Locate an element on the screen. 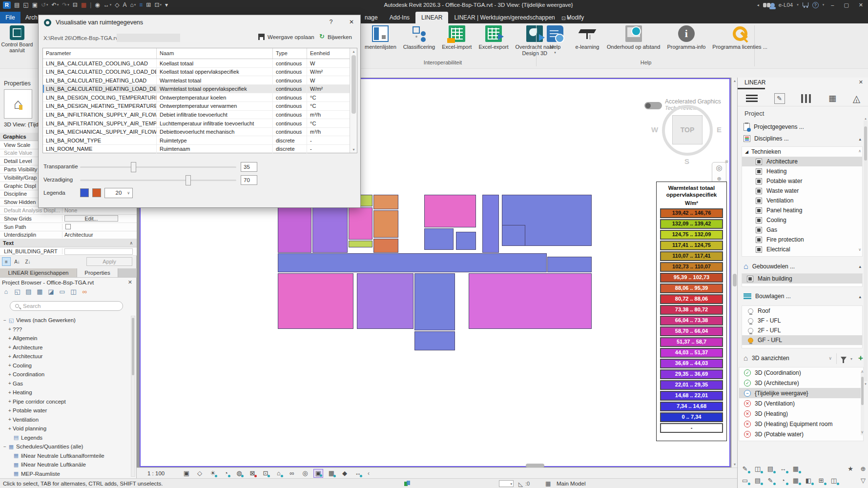 The image size is (868, 488). tree-item-gas: +Gas is located at coordinates (64, 384).